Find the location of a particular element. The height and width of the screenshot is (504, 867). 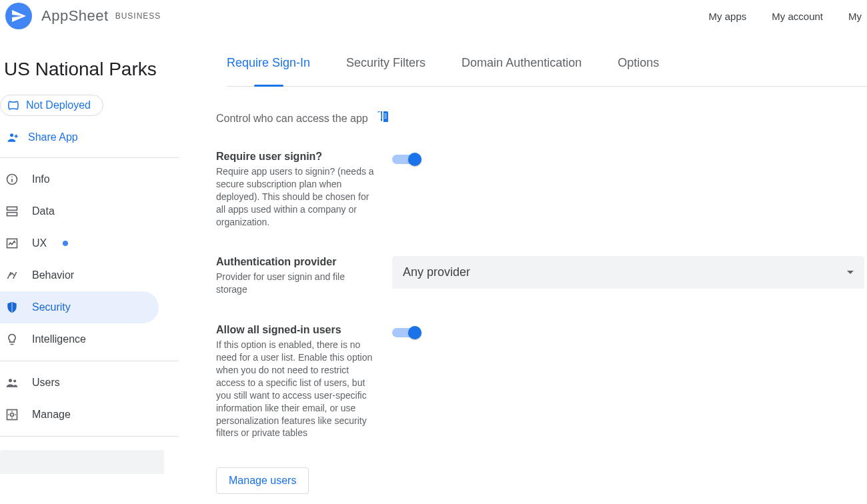

sidebar-item-users: Users is located at coordinates (89, 383).